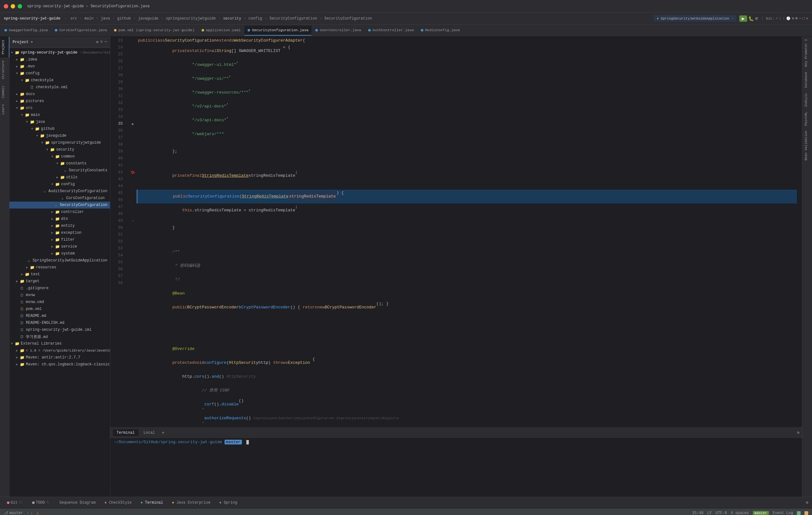  Describe the element at coordinates (60, 171) in the screenshot. I see `tree-security-constants: ☕ SecurityConstants` at that location.